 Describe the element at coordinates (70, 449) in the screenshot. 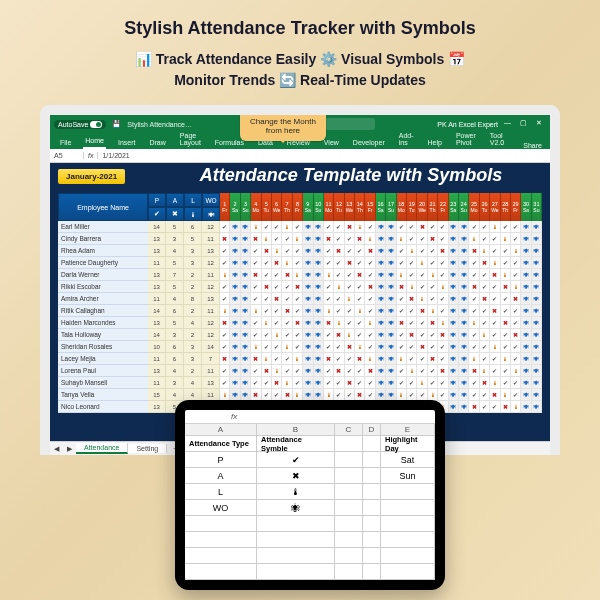

I see `sheet-nav-next: ▶` at that location.